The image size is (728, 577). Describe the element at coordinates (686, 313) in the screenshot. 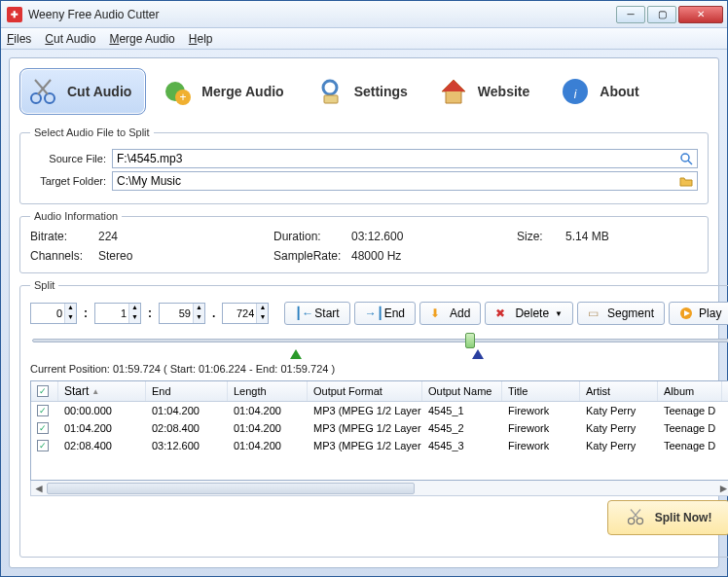

I see `play-icon` at that location.